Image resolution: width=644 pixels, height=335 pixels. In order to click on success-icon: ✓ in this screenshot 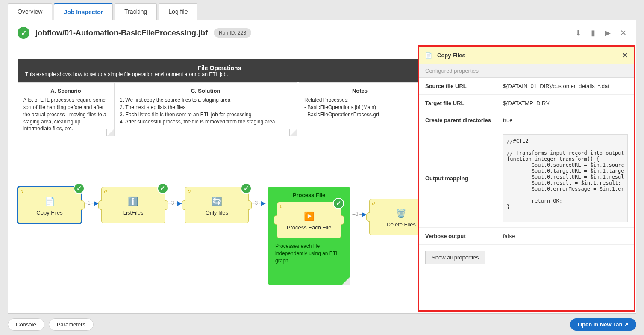, I will do `click(24, 33)`.